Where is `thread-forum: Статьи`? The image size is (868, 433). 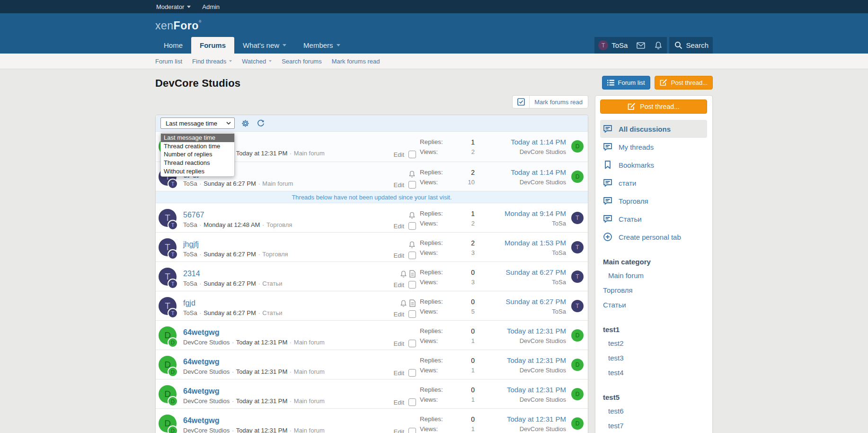
thread-forum: Статьи is located at coordinates (272, 283).